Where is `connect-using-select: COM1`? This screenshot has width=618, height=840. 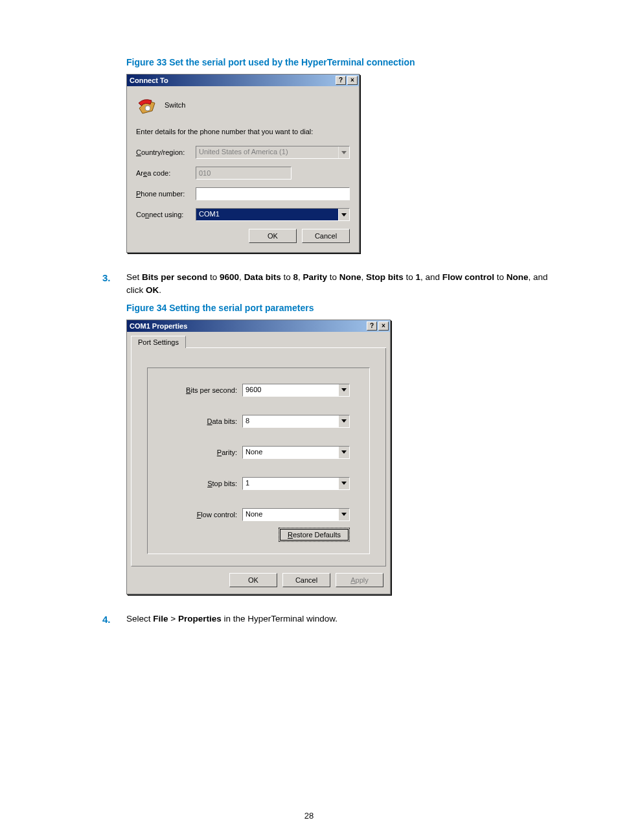 connect-using-select: COM1 is located at coordinates (273, 215).